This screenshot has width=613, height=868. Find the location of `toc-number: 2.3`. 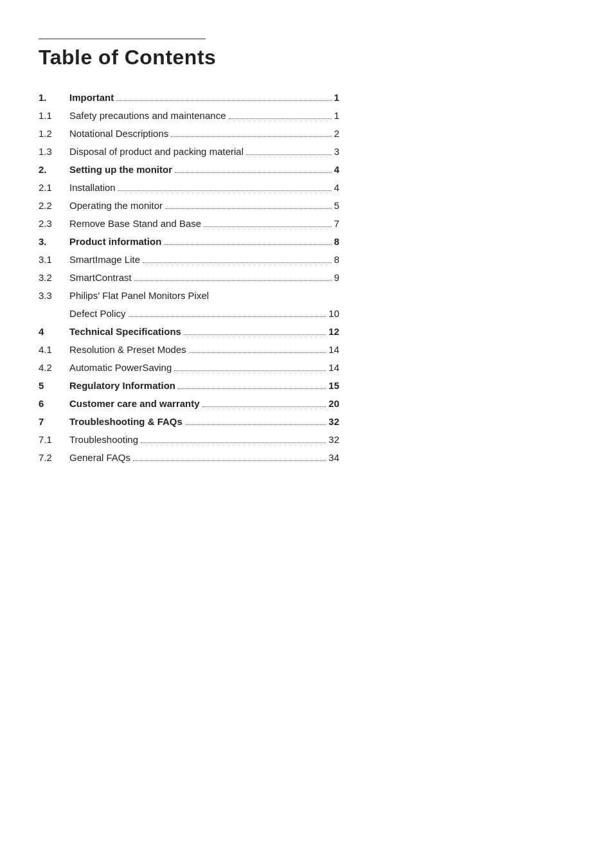

toc-number: 2.3 is located at coordinates (54, 224).